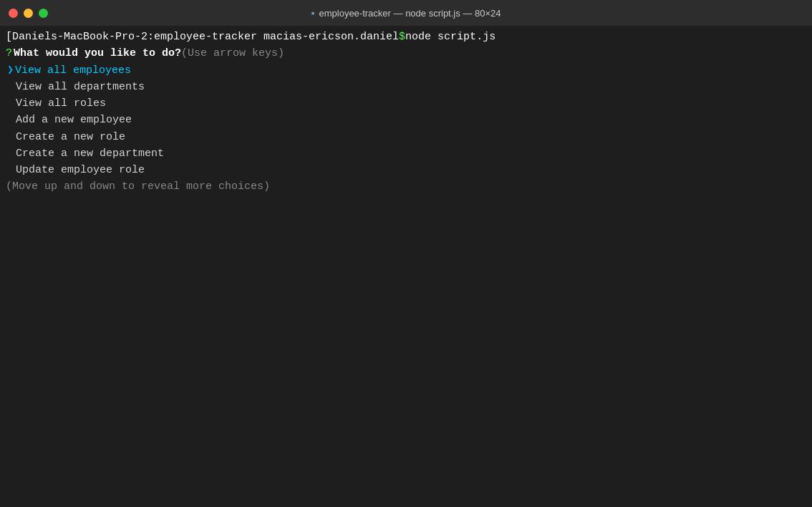 Image resolution: width=812 pixels, height=507 pixels. I want to click on question-line: ? What would you like to do? (Use arrow …, so click(406, 53).